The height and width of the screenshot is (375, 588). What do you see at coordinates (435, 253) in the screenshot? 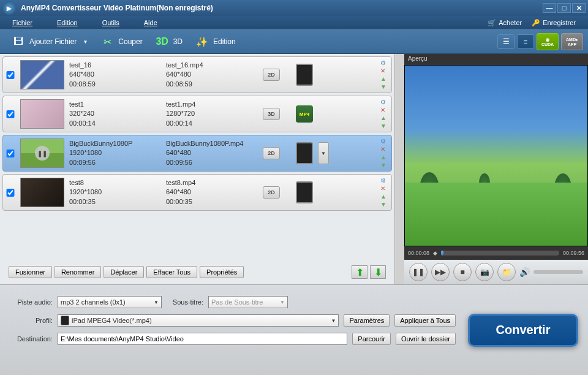
I see `playhead-icon: ◆` at bounding box center [435, 253].